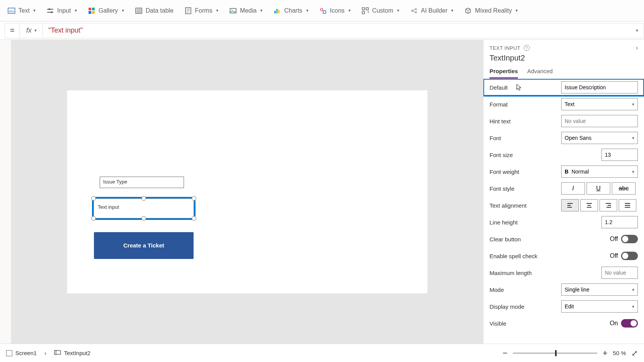 This screenshot has height=362, width=644. Describe the element at coordinates (322, 353) in the screenshot. I see `status-bar: Screen1 › TextInput2 − + 50 % ⤢` at that location.